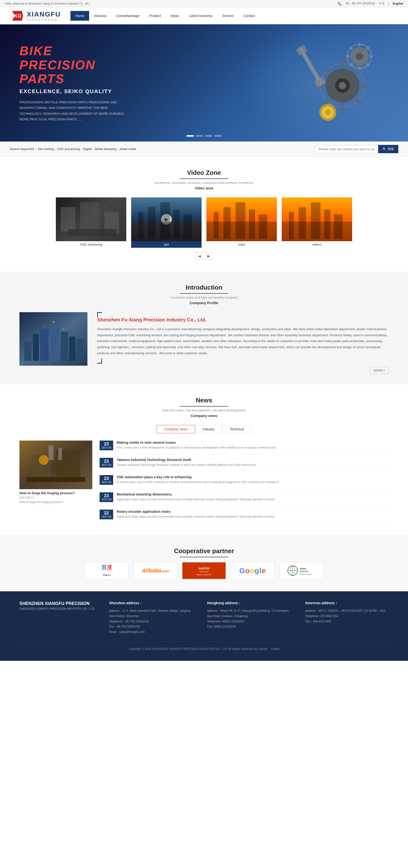 This screenshot has height=868, width=408. What do you see at coordinates (56, 482) in the screenshot?
I see `news-main-image: How to forge the forging process? 2017-0…` at bounding box center [56, 482].